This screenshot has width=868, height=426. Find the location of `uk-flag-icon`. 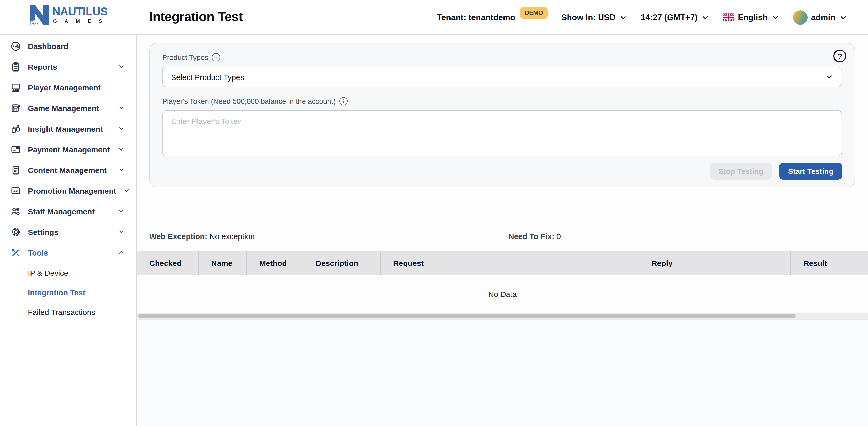

uk-flag-icon is located at coordinates (728, 18).